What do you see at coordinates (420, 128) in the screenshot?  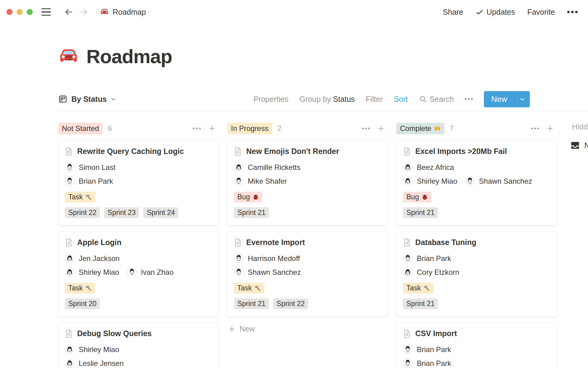 I see `column-status-pill: Complete` at bounding box center [420, 128].